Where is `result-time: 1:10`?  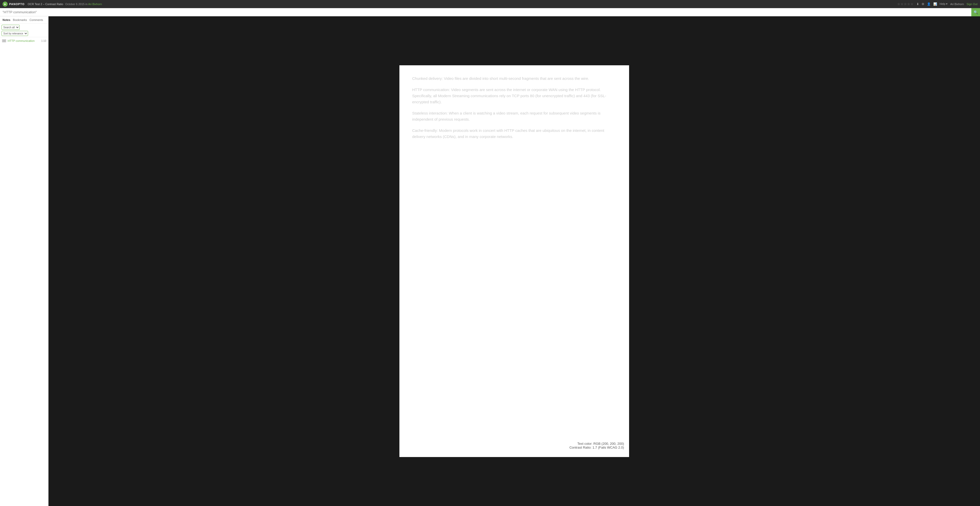
result-time: 1:10 is located at coordinates (44, 41).